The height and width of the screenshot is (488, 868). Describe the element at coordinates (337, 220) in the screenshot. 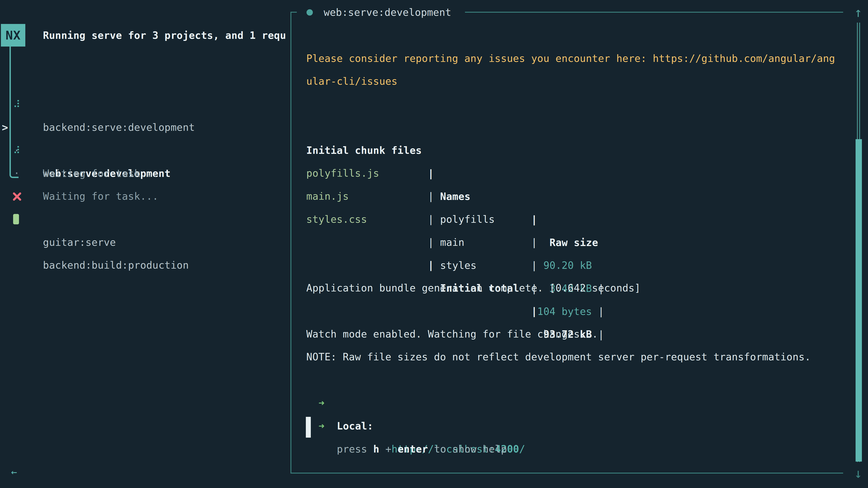

I see `cell-file: styles.css` at that location.